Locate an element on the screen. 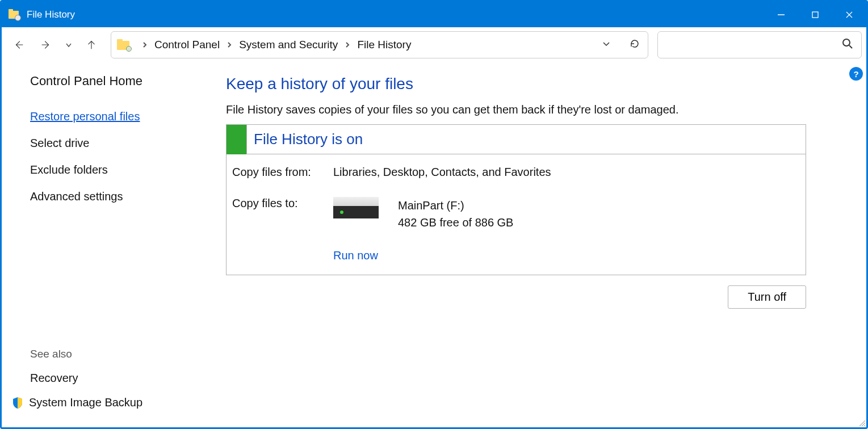 This screenshot has height=429, width=868. copy-to-label: Copy files to: is located at coordinates (283, 214).